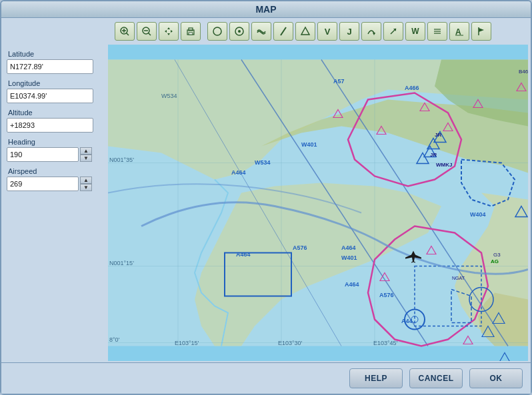  Describe the element at coordinates (265, 9) in the screenshot. I see `window-title: MAP` at that location.